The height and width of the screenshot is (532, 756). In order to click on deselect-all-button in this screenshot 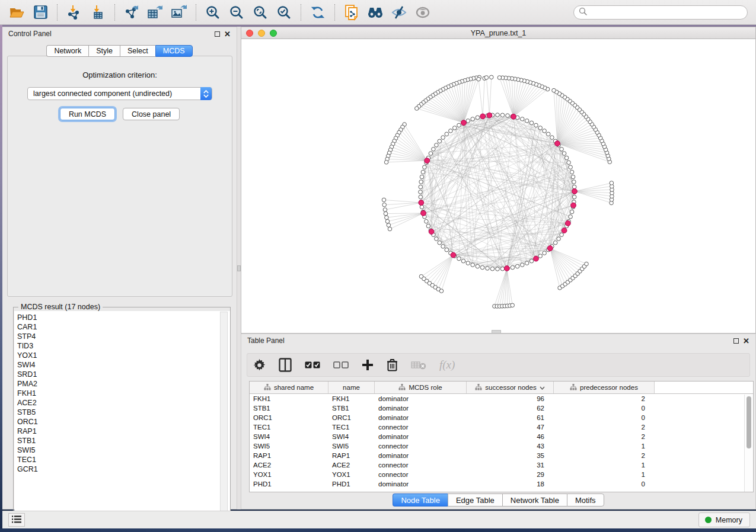, I will do `click(341, 365)`.